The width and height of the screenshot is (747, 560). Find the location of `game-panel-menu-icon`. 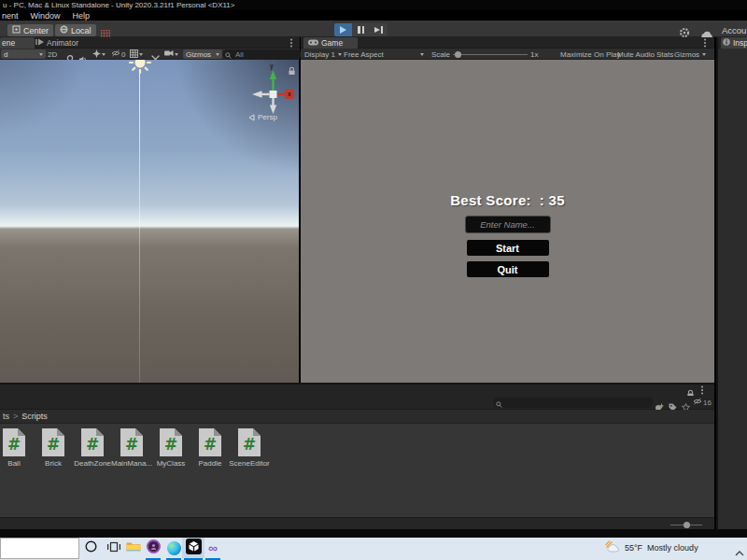

game-panel-menu-icon is located at coordinates (705, 43).